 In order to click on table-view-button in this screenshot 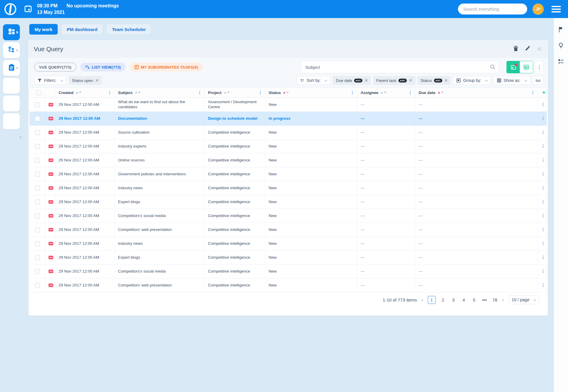, I will do `click(526, 67)`.